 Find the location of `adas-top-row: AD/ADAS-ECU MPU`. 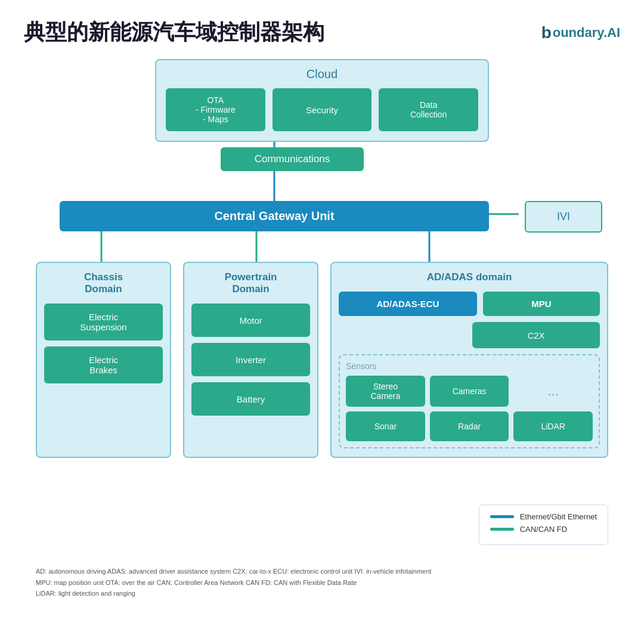

adas-top-row: AD/ADAS-ECU MPU is located at coordinates (469, 304).